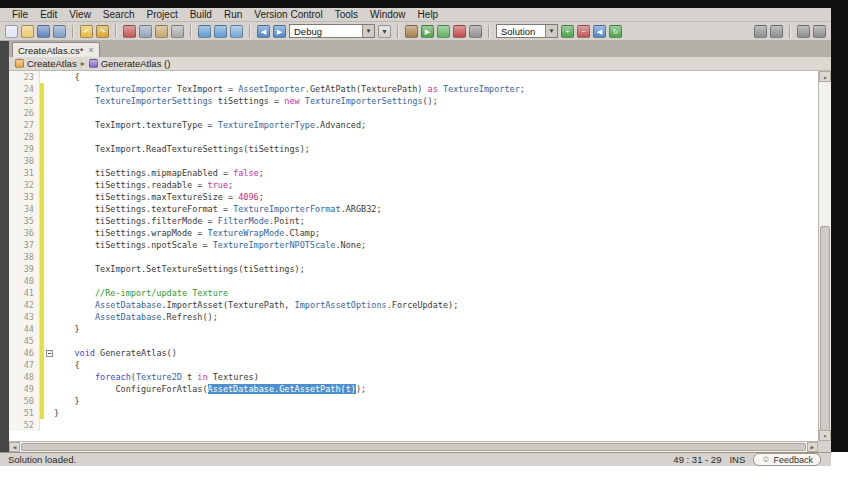 Image resolution: width=848 pixels, height=480 pixels. I want to click on scroll-right-icon: ▶, so click(812, 447).